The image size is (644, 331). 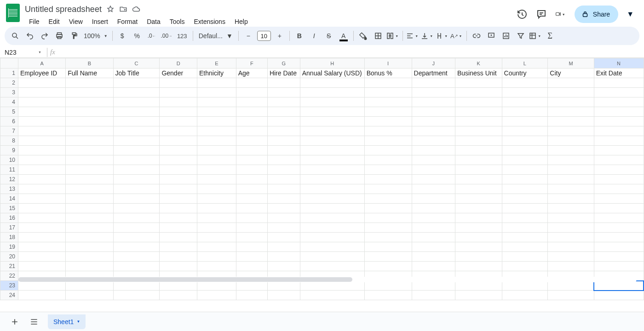 I want to click on meet-icon: ▼, so click(x=561, y=14).